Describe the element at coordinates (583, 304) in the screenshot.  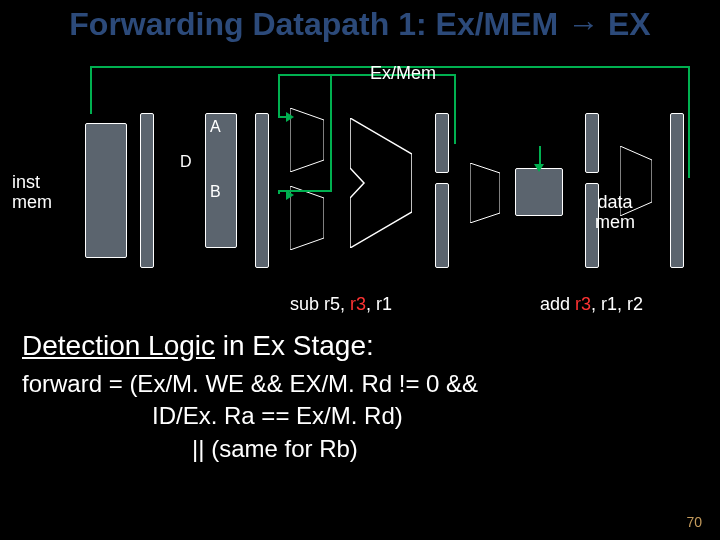
I see `add-rd: r3` at that location.